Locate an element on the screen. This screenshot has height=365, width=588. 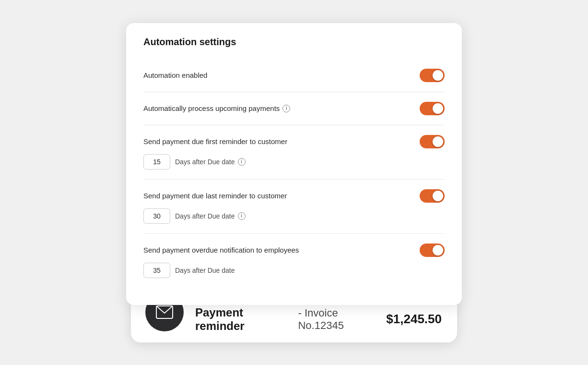
reminder-title: Payment reminder is located at coordinates (245, 319).